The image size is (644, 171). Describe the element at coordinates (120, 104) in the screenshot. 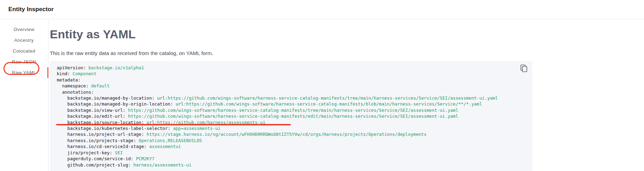

I see `yaml-key: backstage.io/managed-by-origin-location:` at that location.